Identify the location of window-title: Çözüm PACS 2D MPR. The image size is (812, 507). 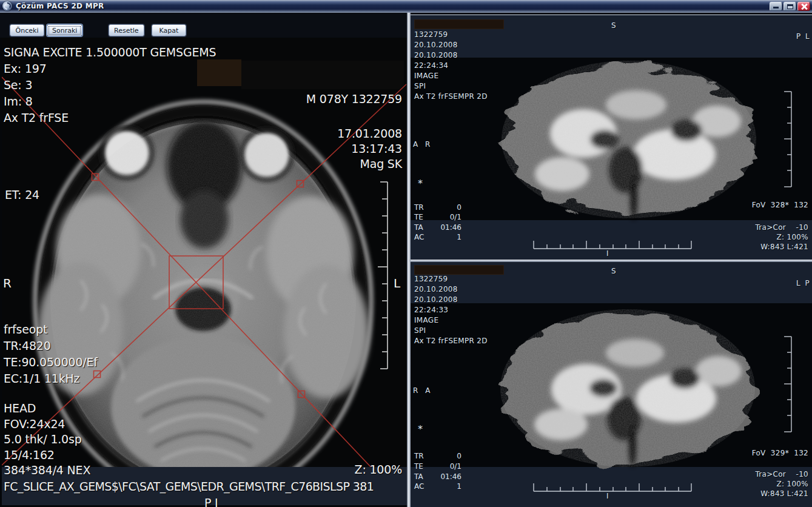
(60, 6).